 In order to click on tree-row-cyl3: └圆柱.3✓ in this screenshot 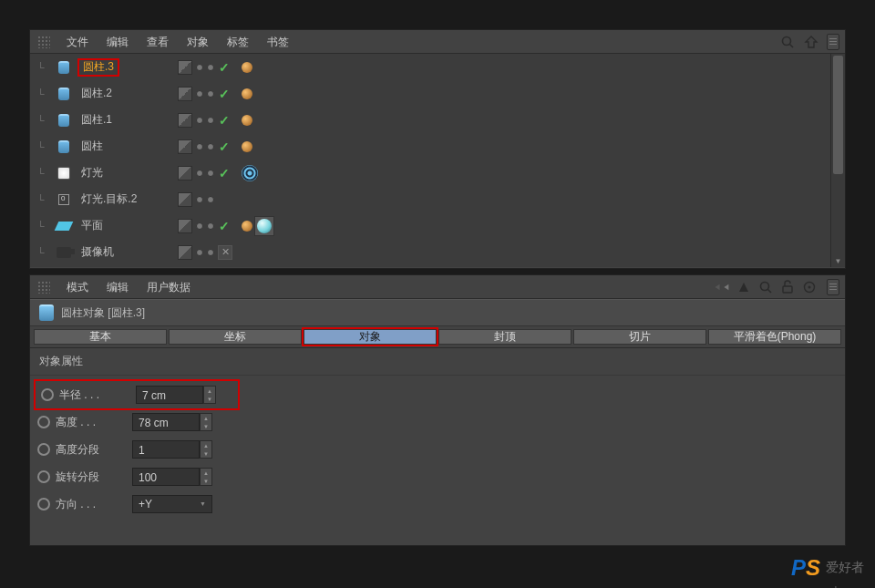, I will do `click(430, 67)`.